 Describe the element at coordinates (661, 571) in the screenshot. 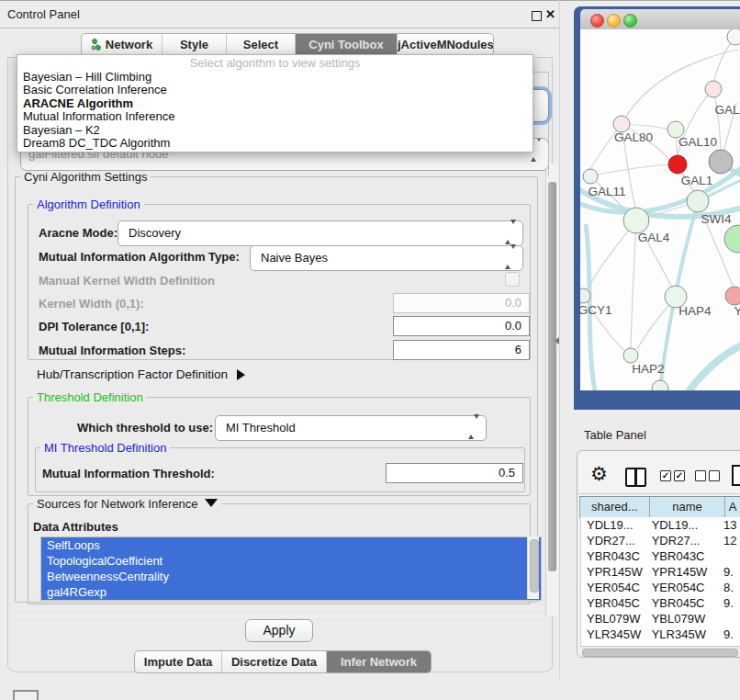

I see `table-row: YPR145WYPR145W9.` at that location.